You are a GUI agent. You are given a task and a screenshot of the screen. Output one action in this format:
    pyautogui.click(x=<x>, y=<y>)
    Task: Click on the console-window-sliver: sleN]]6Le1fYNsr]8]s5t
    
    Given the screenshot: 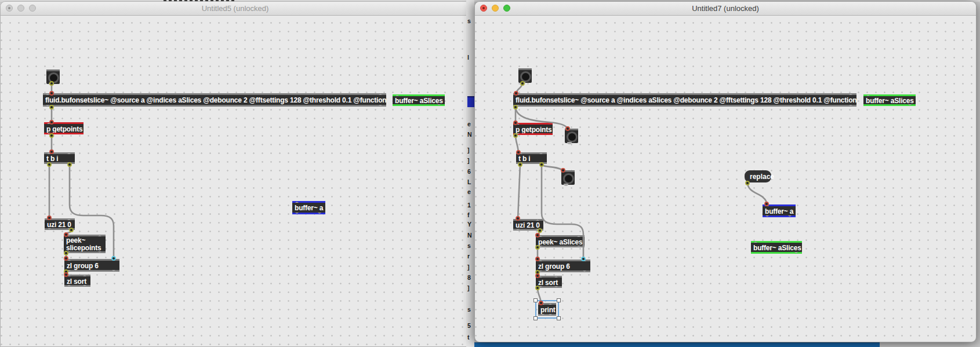 What is the action you would take?
    pyautogui.click(x=470, y=174)
    